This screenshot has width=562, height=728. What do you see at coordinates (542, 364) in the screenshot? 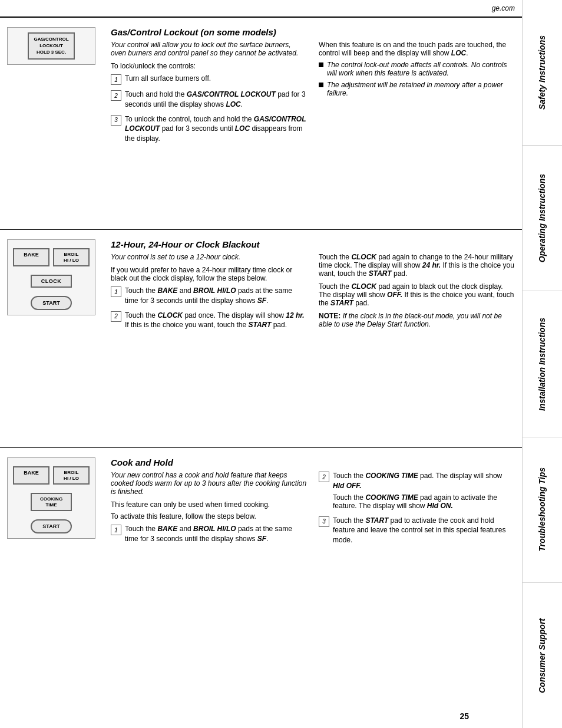
I see `sidebar-installation: Installation Instructions` at bounding box center [542, 364].